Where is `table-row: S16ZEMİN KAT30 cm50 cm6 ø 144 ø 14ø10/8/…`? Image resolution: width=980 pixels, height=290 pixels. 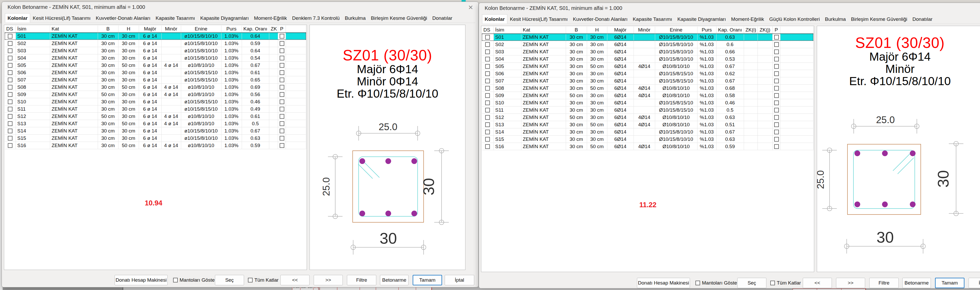
table-row: S16ZEMİN KAT30 cm50 cm6 ø 144 ø 14ø10/8/… is located at coordinates (155, 146).